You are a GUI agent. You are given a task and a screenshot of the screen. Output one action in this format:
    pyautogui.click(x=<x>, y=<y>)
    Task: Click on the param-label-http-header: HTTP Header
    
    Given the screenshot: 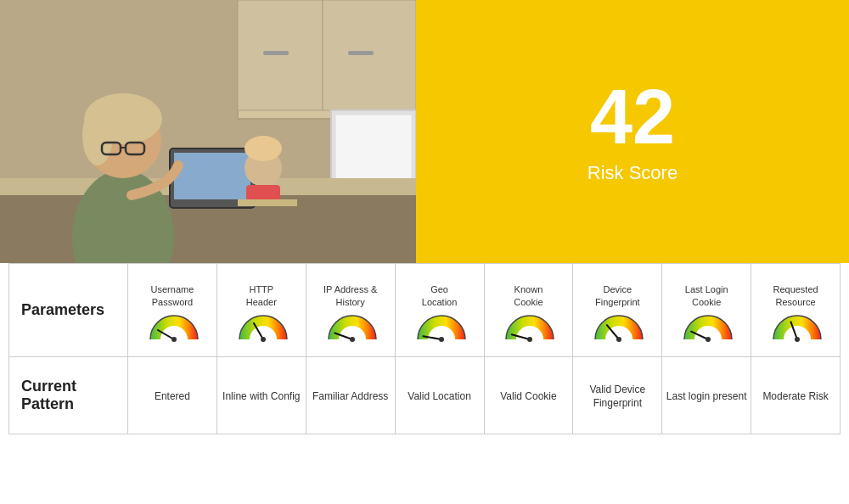 What is the action you would take?
    pyautogui.click(x=261, y=295)
    